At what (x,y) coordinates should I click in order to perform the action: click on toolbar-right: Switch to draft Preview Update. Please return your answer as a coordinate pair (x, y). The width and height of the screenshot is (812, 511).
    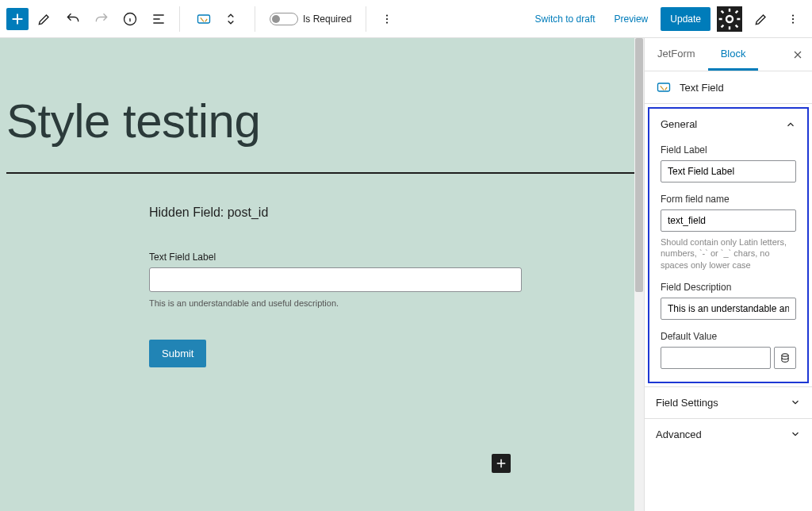
    Looking at the image, I should click on (668, 19).